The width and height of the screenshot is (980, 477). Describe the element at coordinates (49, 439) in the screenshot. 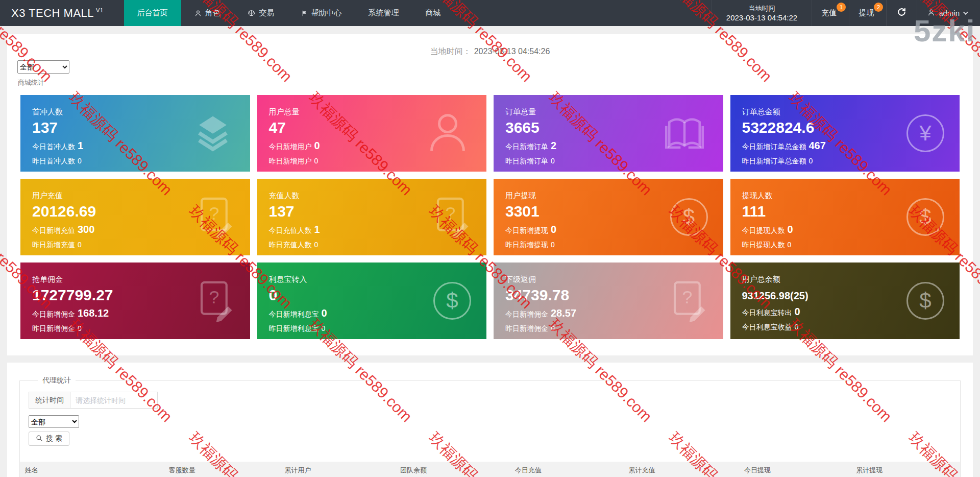

I see `search-button: 搜 索` at that location.